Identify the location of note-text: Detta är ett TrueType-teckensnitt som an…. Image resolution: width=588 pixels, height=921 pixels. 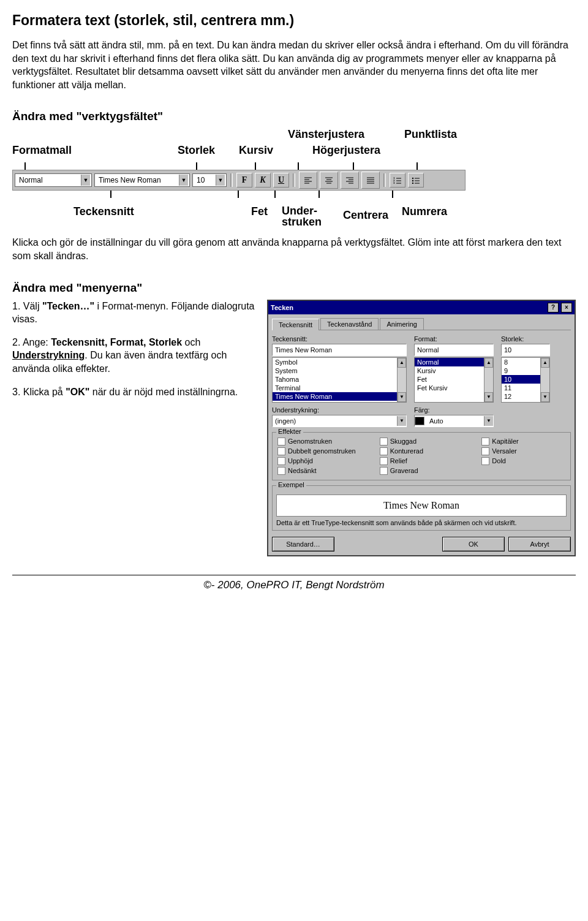
(421, 523).